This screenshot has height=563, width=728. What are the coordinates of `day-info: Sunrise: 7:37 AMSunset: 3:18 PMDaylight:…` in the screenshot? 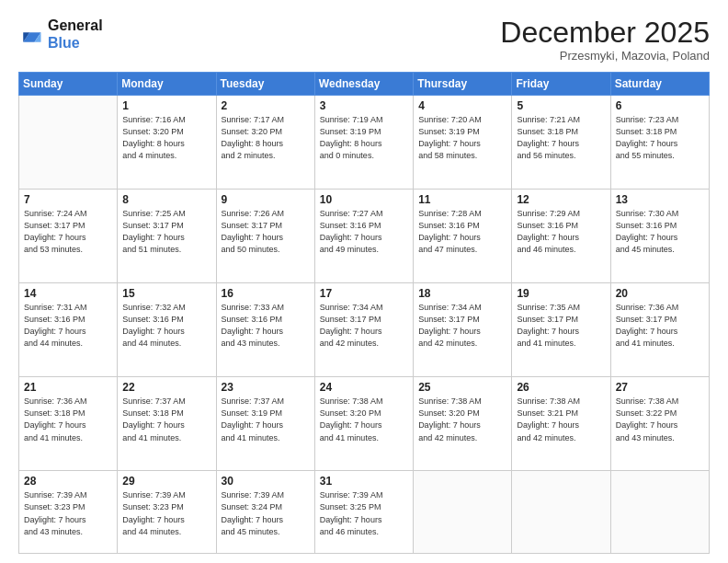 It's located at (166, 419).